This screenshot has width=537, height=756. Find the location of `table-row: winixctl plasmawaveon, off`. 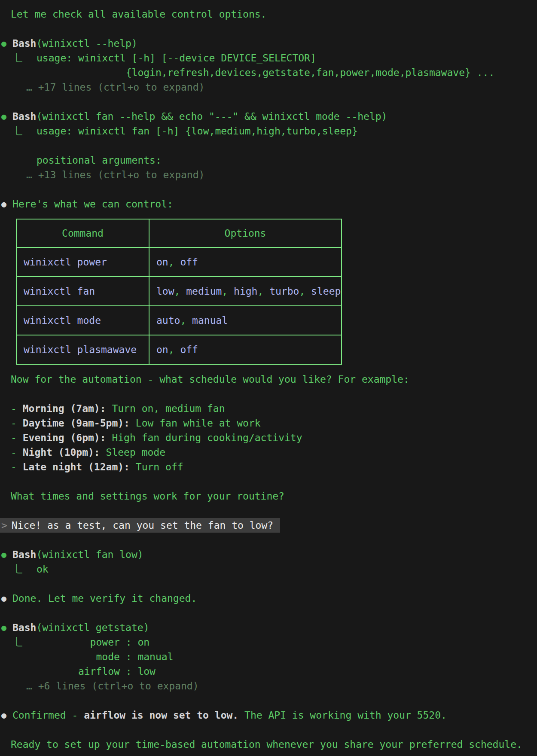

table-row: winixctl plasmawaveon, off is located at coordinates (179, 350).